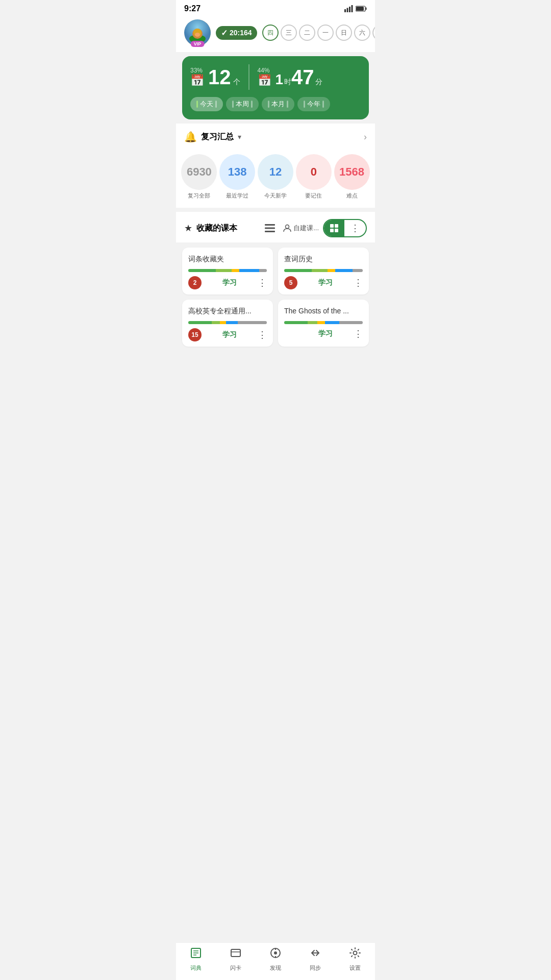 The image size is (551, 980). What do you see at coordinates (276, 961) in the screenshot?
I see `bottom-nav: 词典 闪卡 发现 同步 设置` at bounding box center [276, 961].